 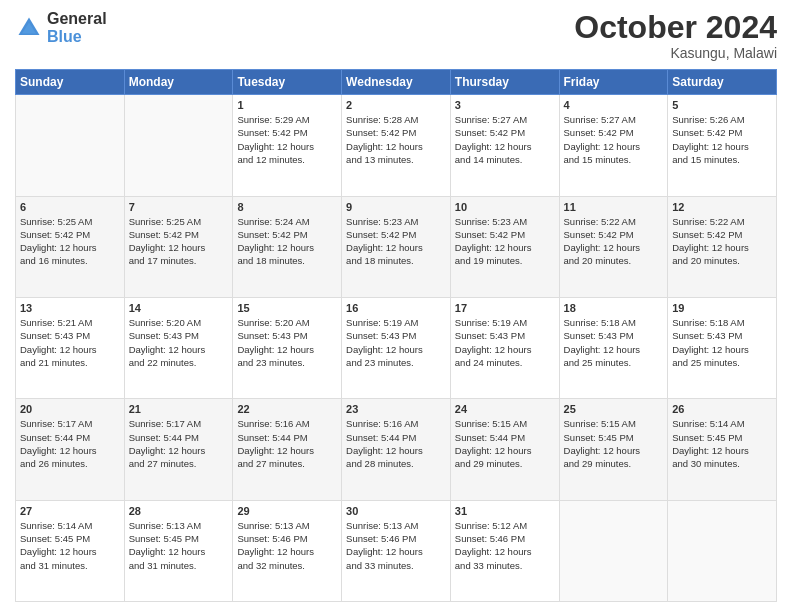 I want to click on calendar-cell-3-5: 25Sunrise: 5:15 AMSunset: 5:45 PMDayligh…, so click(x=614, y=450).